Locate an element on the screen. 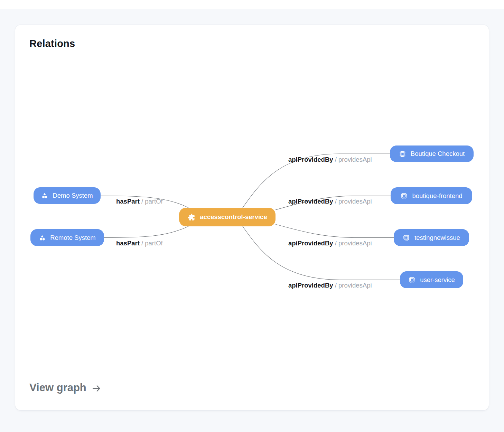 This screenshot has height=432, width=504. node-label: Demo System is located at coordinates (73, 196).